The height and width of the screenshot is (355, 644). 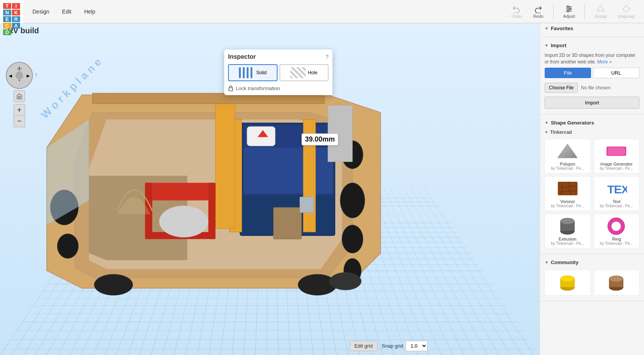 What do you see at coordinates (601, 12) in the screenshot?
I see `group-button: Group` at bounding box center [601, 12].